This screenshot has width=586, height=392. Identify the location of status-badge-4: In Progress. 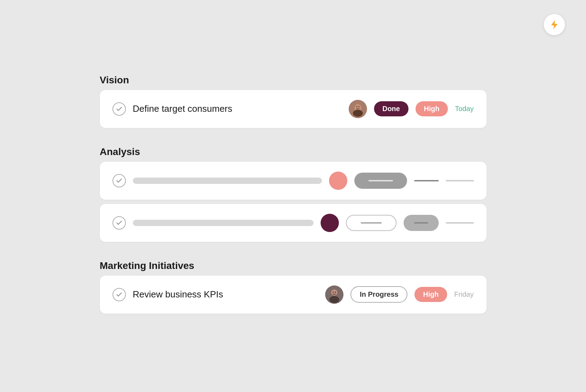
(379, 295).